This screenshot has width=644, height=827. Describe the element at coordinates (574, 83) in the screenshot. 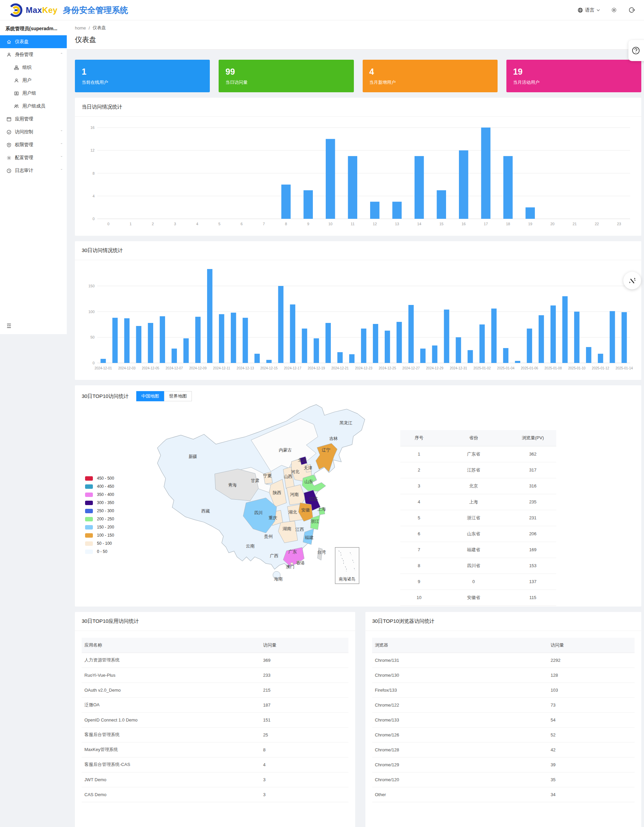

I see `stat-card-label: 当月活动用户` at that location.